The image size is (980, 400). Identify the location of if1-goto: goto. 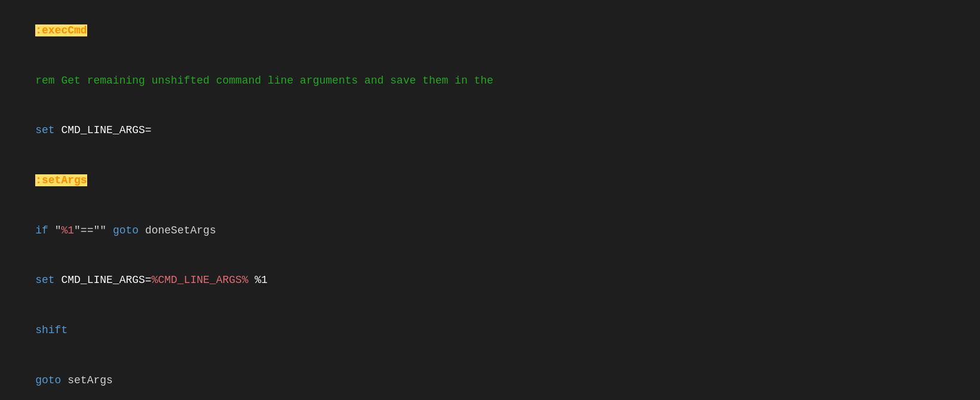
(122, 230).